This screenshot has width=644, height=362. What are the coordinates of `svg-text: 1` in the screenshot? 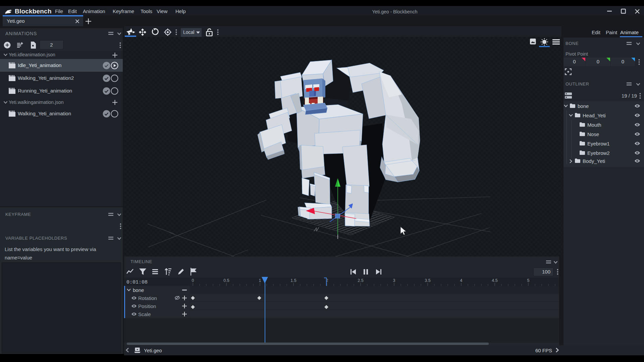 It's located at (260, 281).